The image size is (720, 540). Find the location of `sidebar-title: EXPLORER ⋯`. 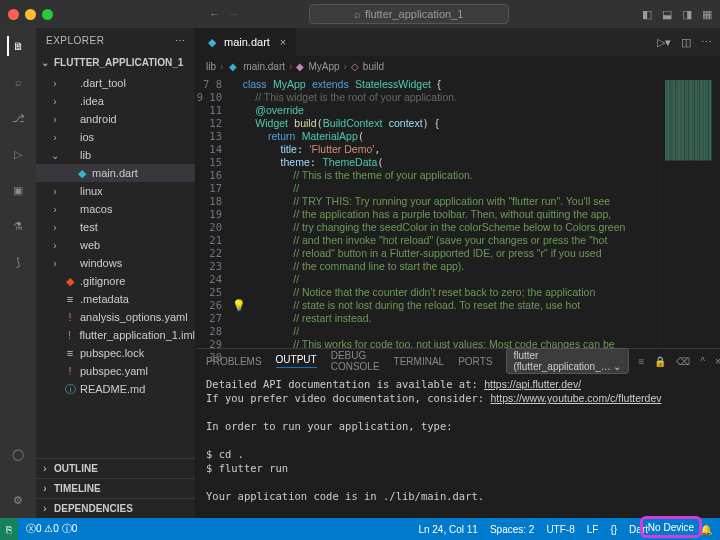

sidebar-title: EXPLORER ⋯ is located at coordinates (116, 40).